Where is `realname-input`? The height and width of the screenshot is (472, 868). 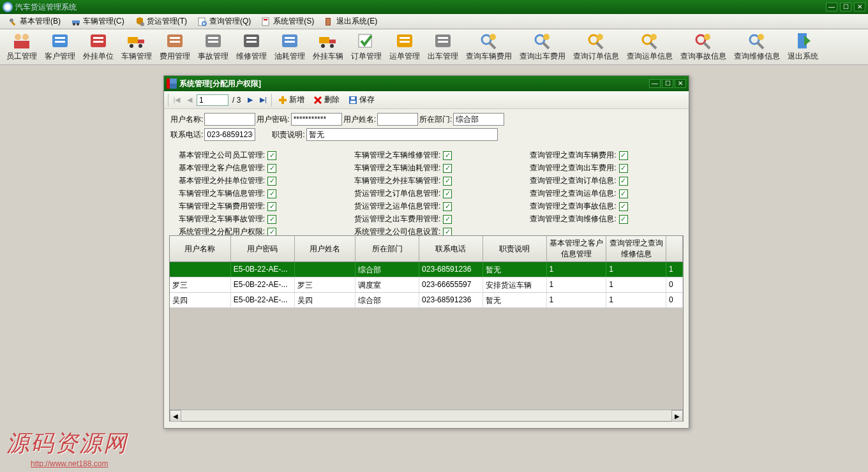 realname-input is located at coordinates (398, 119).